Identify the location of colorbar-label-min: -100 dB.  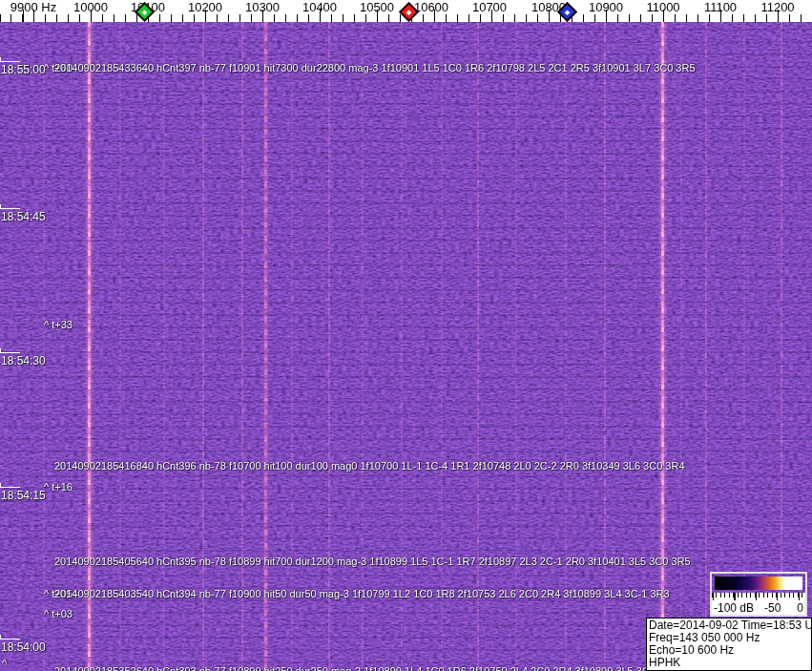
(734, 608).